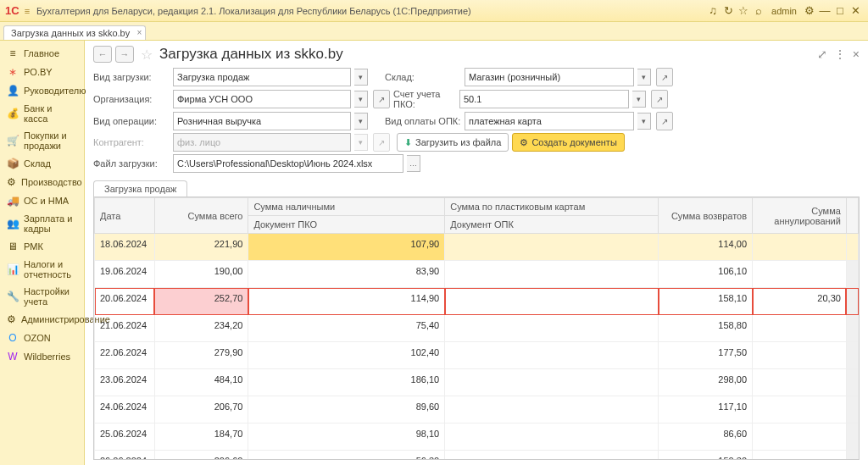  Describe the element at coordinates (665, 77) in the screenshot. I see `sklad-open-button: ↗` at that location.